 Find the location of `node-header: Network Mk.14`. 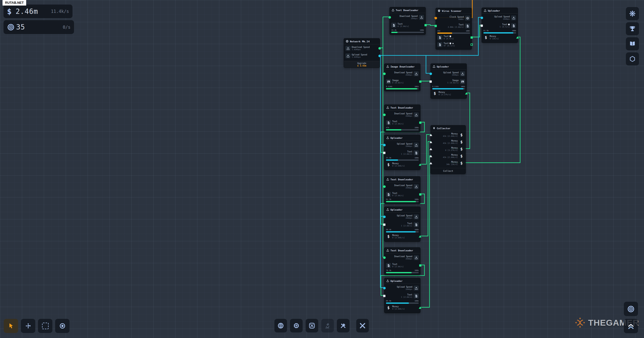

node-header: Network Mk.14 is located at coordinates (362, 41).